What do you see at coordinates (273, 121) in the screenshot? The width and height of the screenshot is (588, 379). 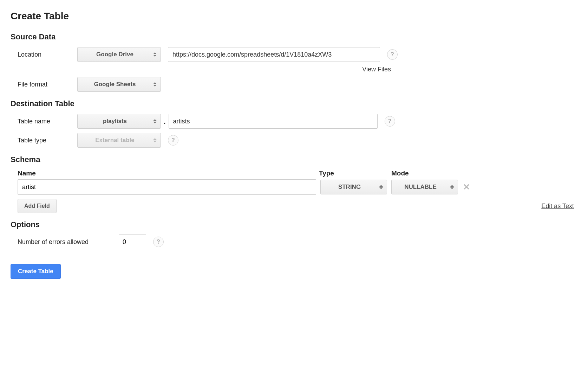 I see `table-name-input` at bounding box center [273, 121].